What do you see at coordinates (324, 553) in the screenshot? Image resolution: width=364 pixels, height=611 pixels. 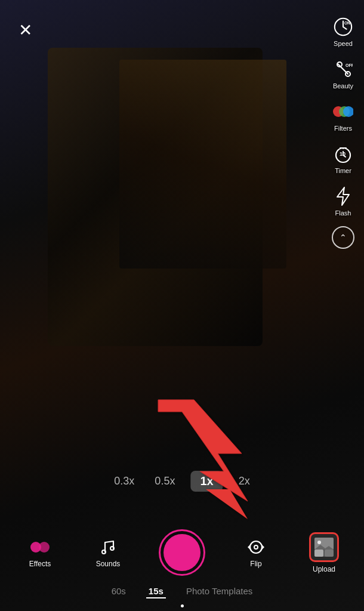 I see `upload-button: Upload` at bounding box center [324, 553].